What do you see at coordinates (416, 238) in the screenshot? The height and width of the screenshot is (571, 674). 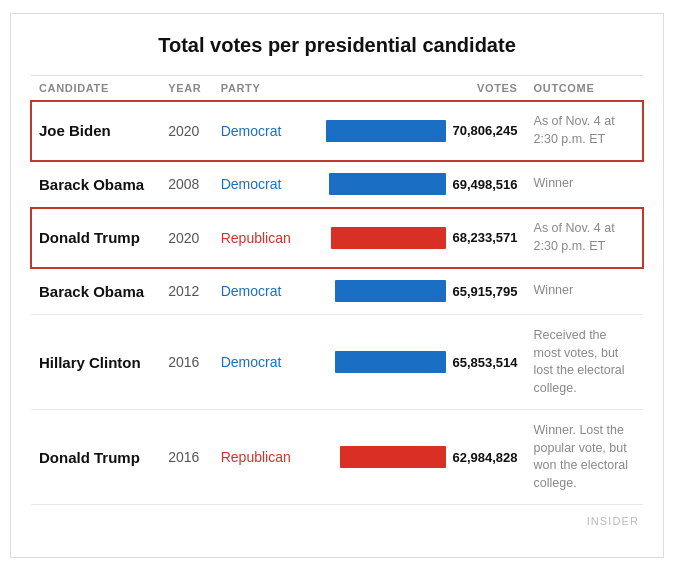 I see `votes-cell: 68,233,571` at bounding box center [416, 238].